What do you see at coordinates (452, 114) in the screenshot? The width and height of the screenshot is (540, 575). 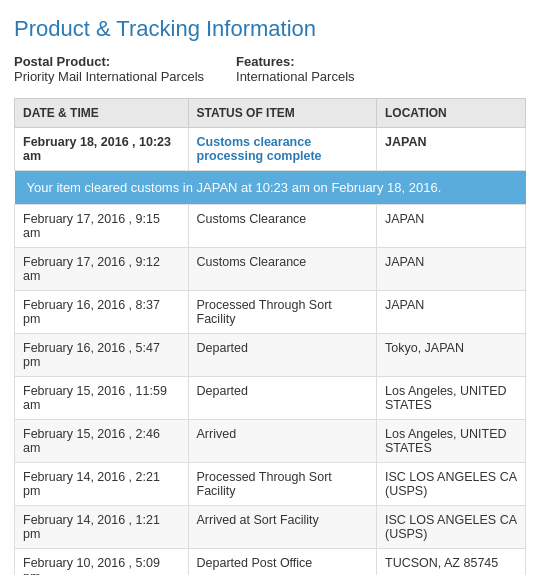 I see `header-location: LOCATION` at bounding box center [452, 114].